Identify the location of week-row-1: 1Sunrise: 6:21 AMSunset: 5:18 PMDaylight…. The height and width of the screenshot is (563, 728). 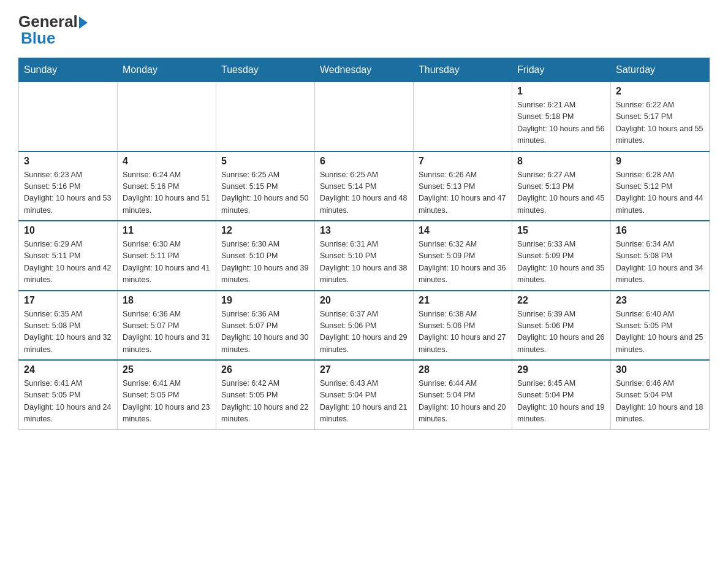
(364, 117).